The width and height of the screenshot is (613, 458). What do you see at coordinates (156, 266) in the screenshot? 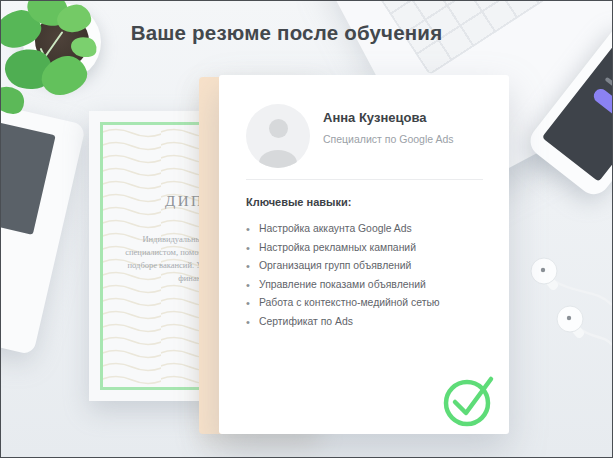
I see `diploma-text-line: подборе вакансий. Ус` at bounding box center [156, 266].